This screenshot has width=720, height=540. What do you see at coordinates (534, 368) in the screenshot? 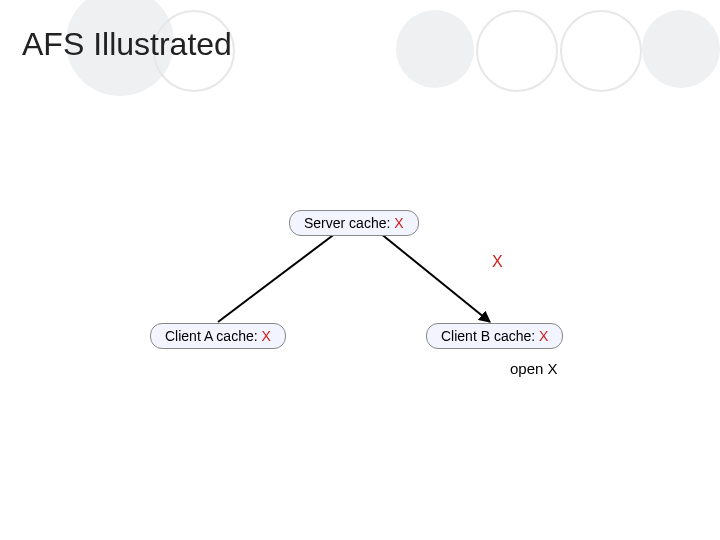
I see `action-label: open X` at bounding box center [534, 368].